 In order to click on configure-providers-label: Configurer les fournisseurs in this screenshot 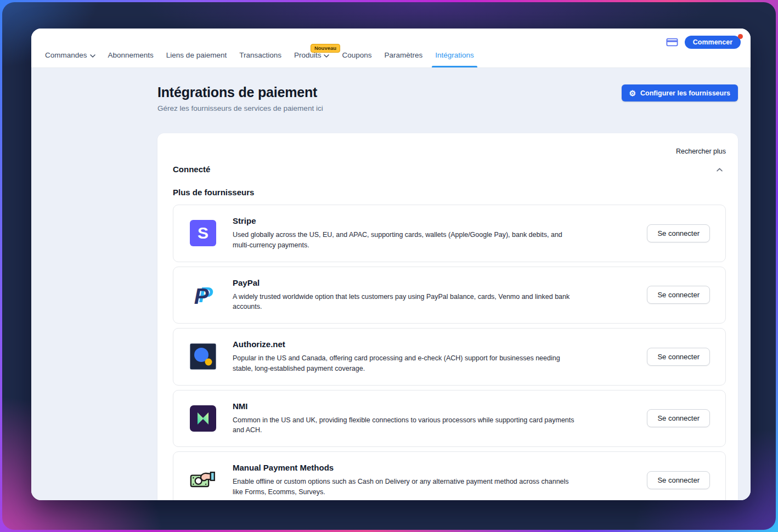, I will do `click(685, 93)`.